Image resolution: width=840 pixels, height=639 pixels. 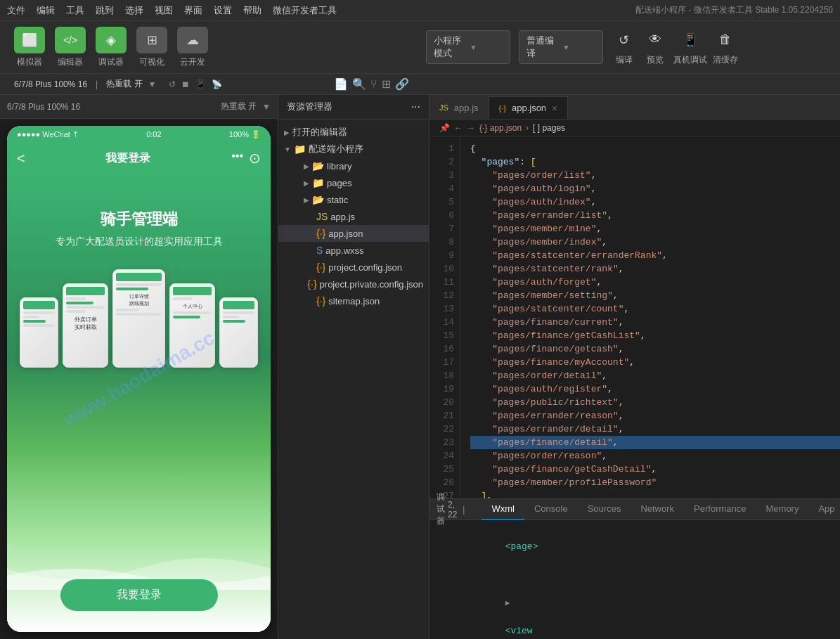 What do you see at coordinates (655, 375) in the screenshot?
I see `code-line-18: "pages/order/detail",` at bounding box center [655, 375].